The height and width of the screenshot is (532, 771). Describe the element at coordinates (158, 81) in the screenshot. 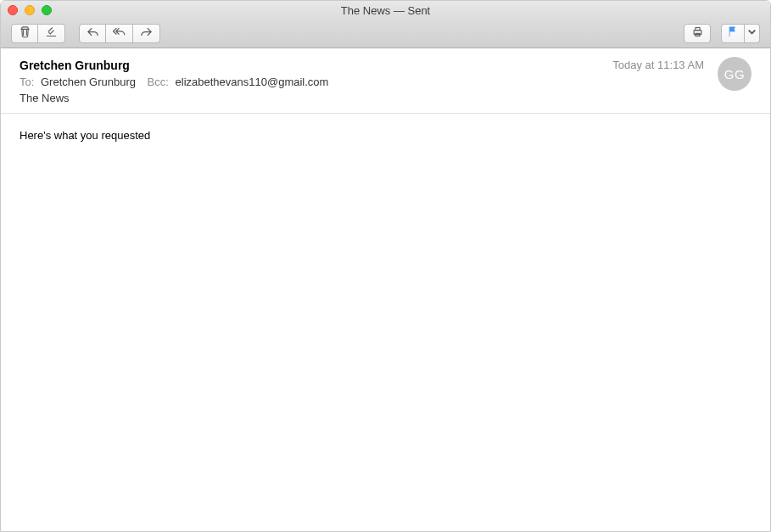

I see `bcc-label: Bcc:` at that location.